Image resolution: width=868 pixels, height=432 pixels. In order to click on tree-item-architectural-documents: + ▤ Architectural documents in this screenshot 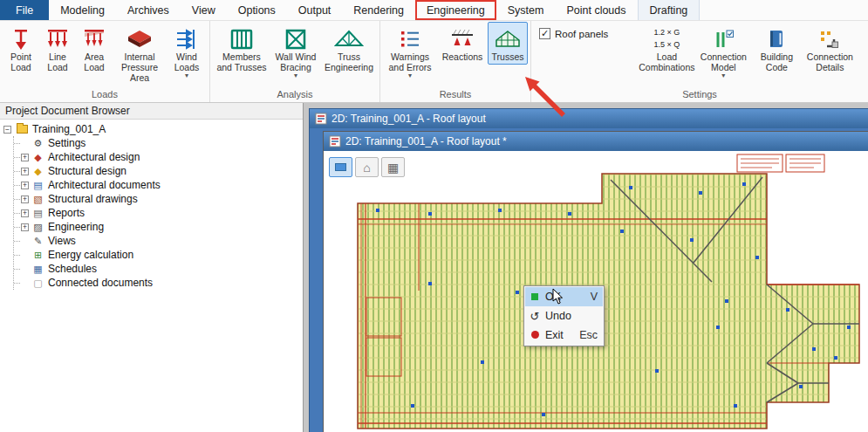, I will do `click(157, 185)`.